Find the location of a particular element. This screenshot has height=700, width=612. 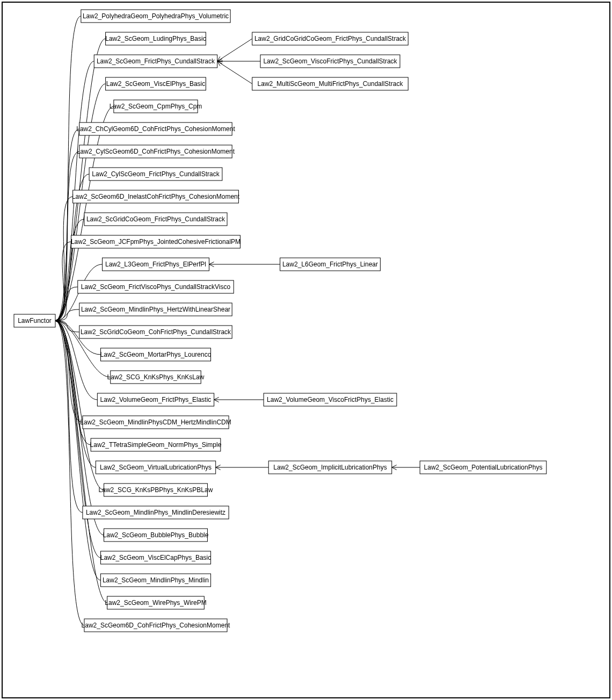

class-node-n8: Law2_ScGeom6D_InelastCohFrictPhys_Cohesi… is located at coordinates (156, 197).